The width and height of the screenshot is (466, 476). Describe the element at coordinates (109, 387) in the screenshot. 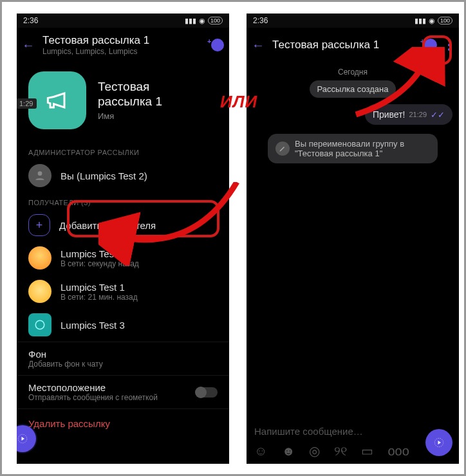

I see `setting-title: Местоположение` at that location.